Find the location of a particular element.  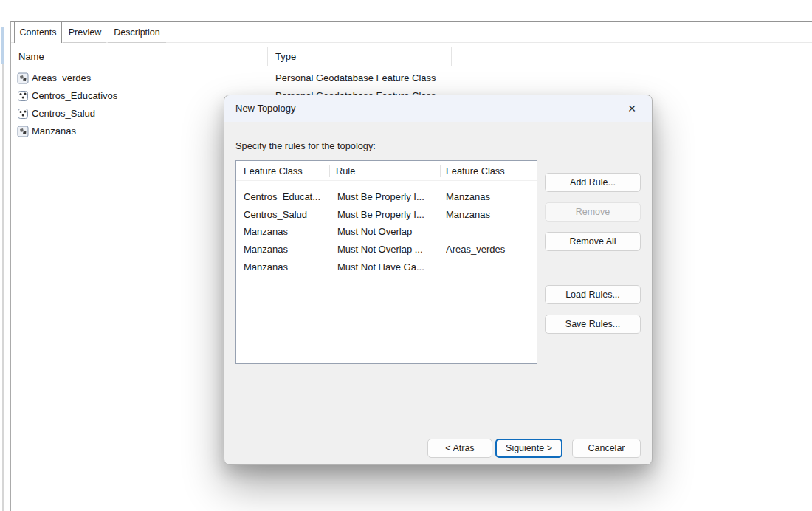

load-rules-button: Load Rules... is located at coordinates (593, 295).